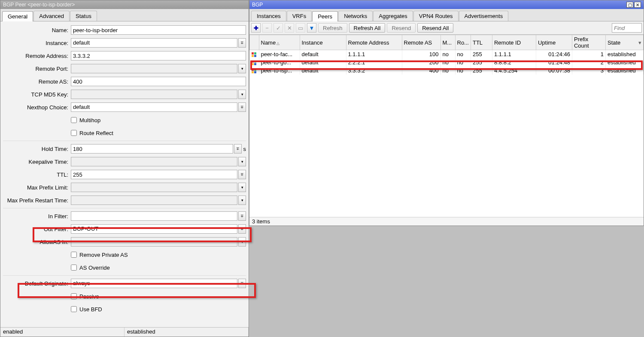  I want to click on instance-select: default, so click(154, 43).